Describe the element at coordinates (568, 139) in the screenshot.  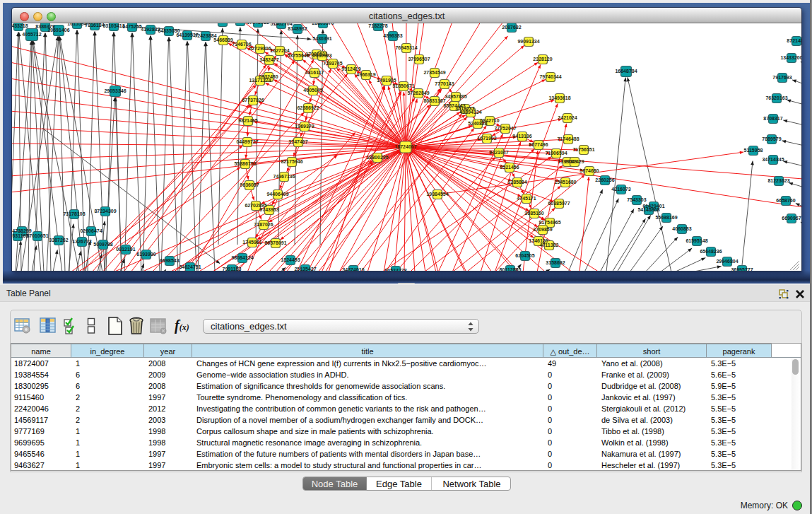
I see `svg-text: 71746488` at that location.